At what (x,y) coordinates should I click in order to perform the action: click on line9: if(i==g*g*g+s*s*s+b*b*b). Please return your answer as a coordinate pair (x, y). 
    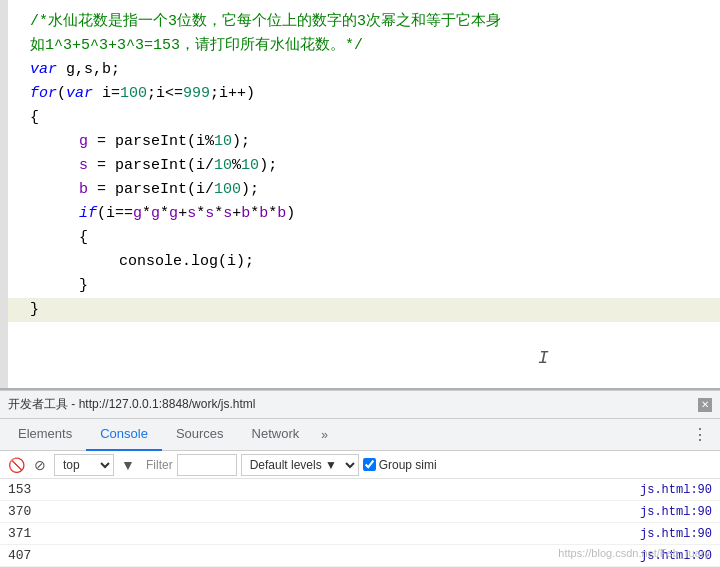
    Looking at the image, I should click on (375, 214).